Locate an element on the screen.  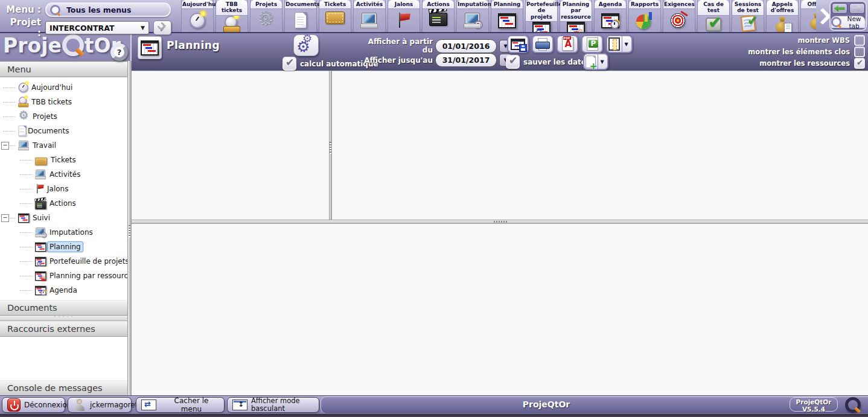
sidebar-item-travail: − Travail is located at coordinates (64, 145).